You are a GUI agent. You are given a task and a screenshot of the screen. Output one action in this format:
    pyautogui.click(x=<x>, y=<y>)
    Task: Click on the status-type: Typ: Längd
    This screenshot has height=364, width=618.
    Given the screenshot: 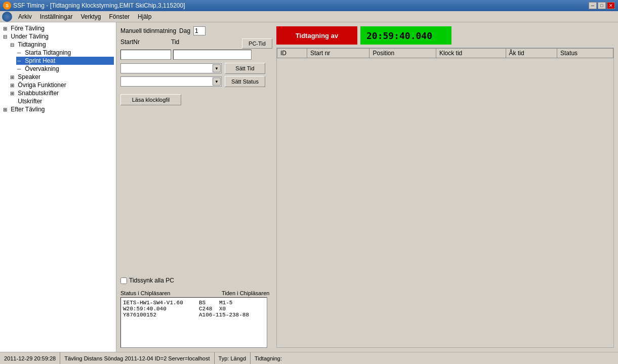 What is the action you would take?
    pyautogui.click(x=233, y=358)
    